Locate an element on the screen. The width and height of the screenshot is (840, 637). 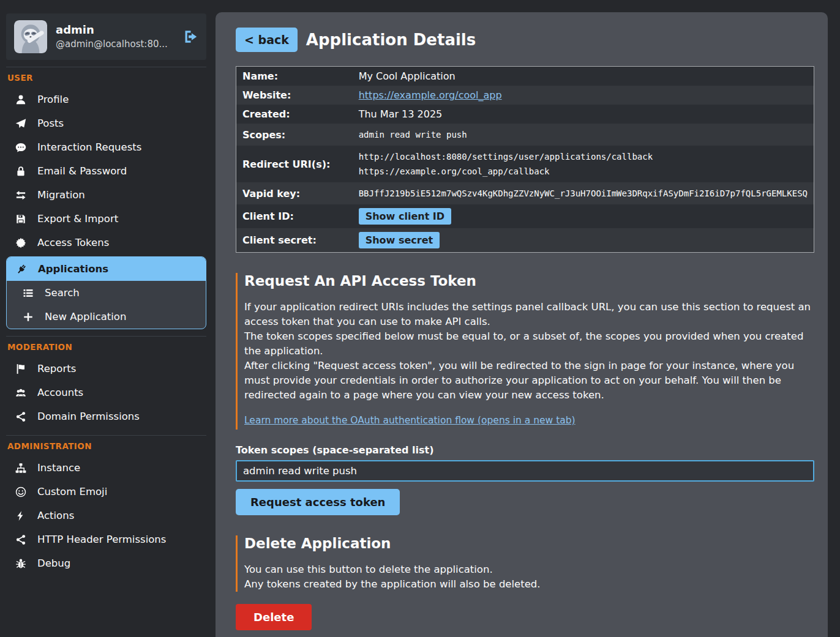
sidebar-item-custom-emoji: Custom Emoji is located at coordinates (107, 492).